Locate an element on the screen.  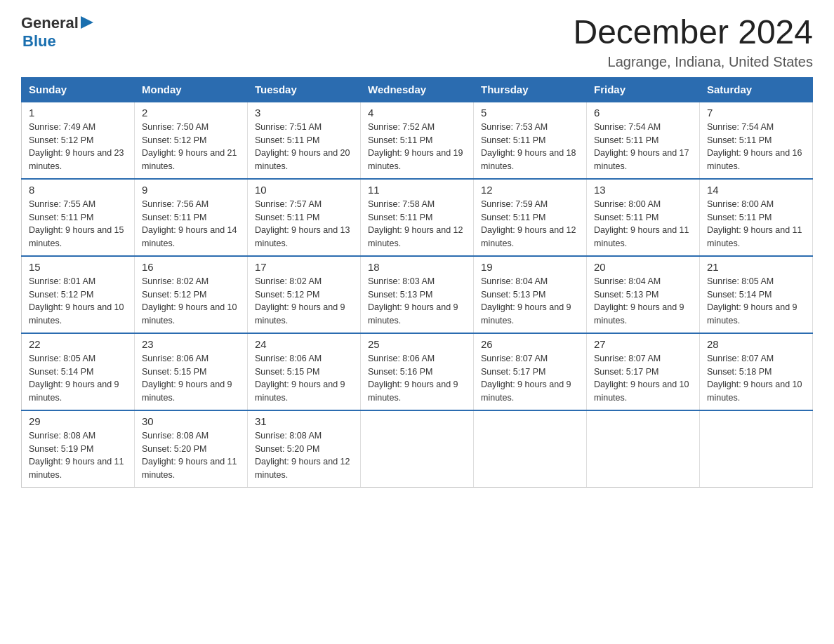
logo-blue: Blue is located at coordinates (39, 41).